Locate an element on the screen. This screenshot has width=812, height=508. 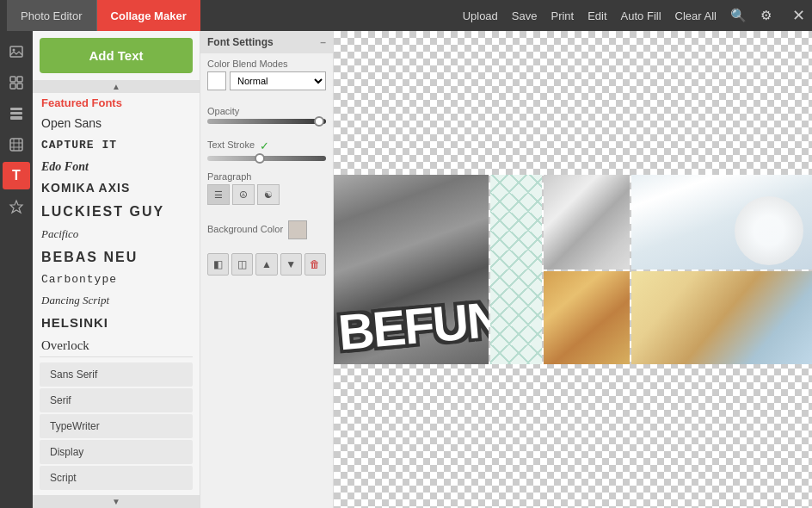
color-swatch is located at coordinates (217, 81).